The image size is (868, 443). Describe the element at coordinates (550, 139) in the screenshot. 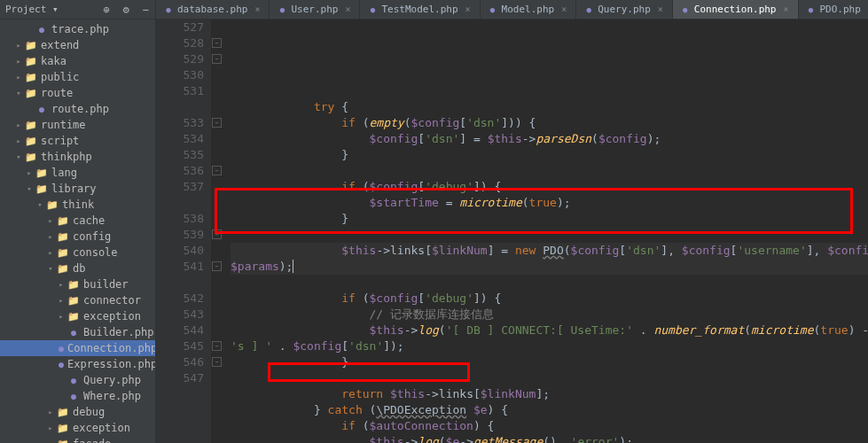

I see `code-line: $config['dsn'] = $this->parseDsn($config…` at that location.